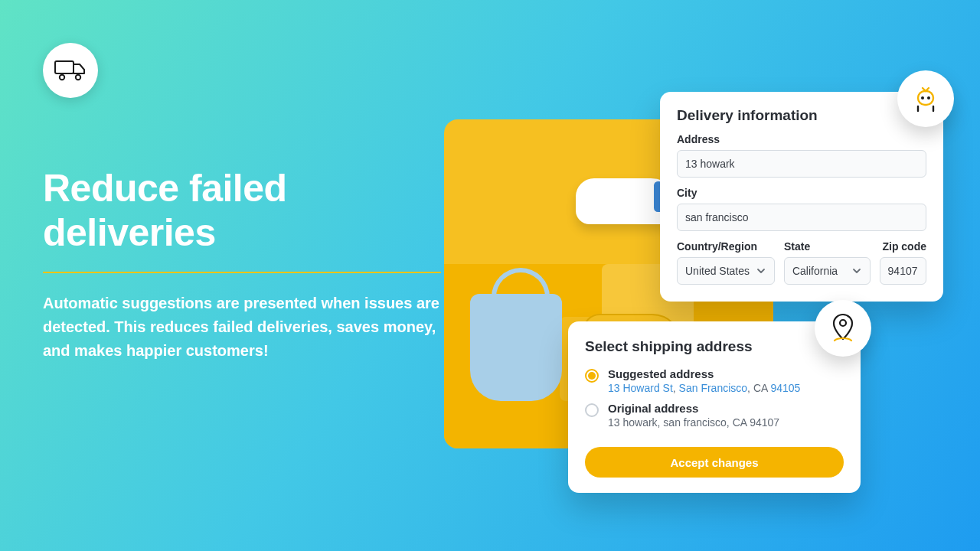 The image size is (980, 551). Describe the element at coordinates (714, 462) in the screenshot. I see `accept-changes-button: Accept changes` at that location.